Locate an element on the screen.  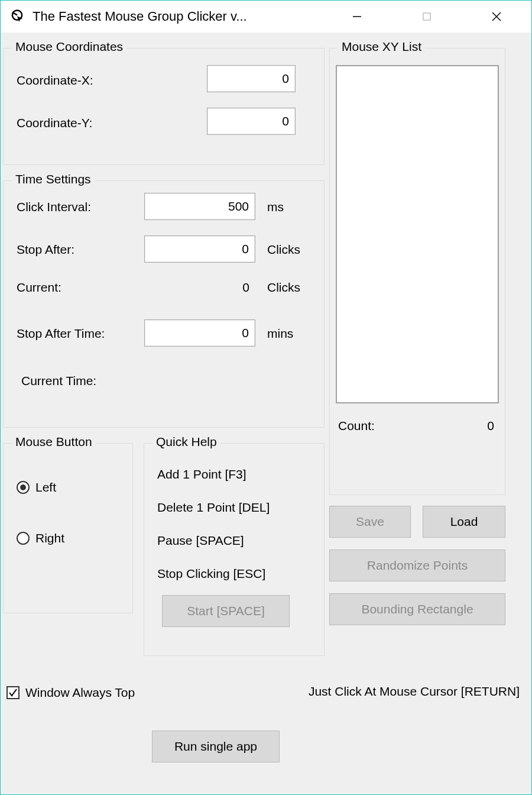
save-button-label: Save is located at coordinates (370, 522).